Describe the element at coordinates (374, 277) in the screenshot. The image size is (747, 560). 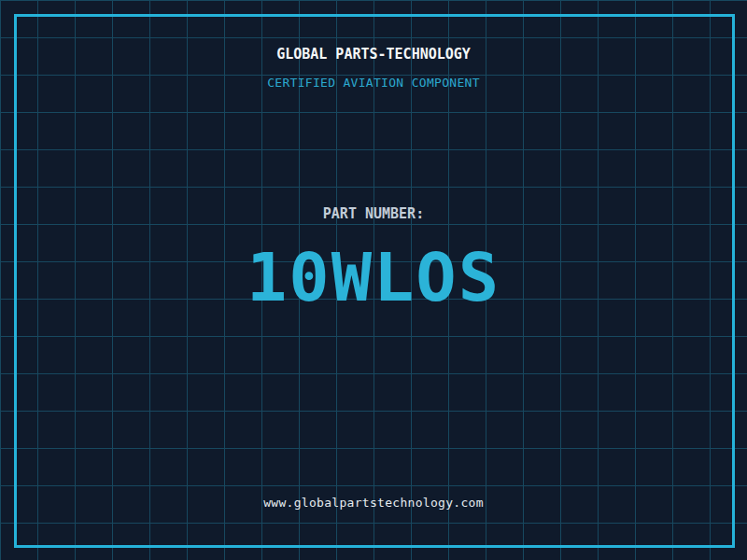
I see `part-number-value: 10WLOS` at that location.